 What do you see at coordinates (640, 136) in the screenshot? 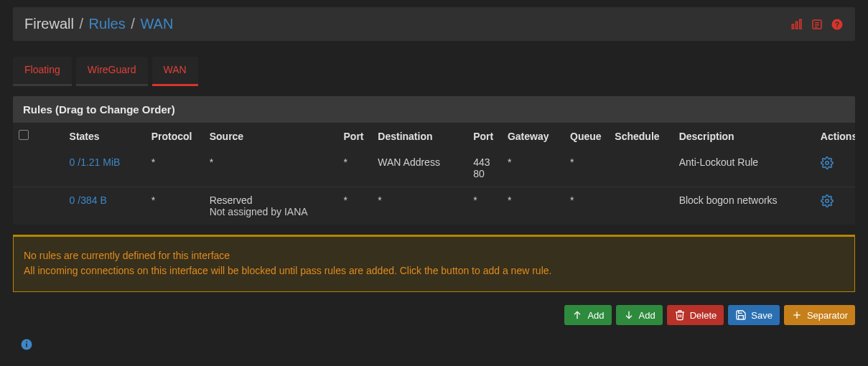
I see `col-schedule: Schedule` at bounding box center [640, 136].